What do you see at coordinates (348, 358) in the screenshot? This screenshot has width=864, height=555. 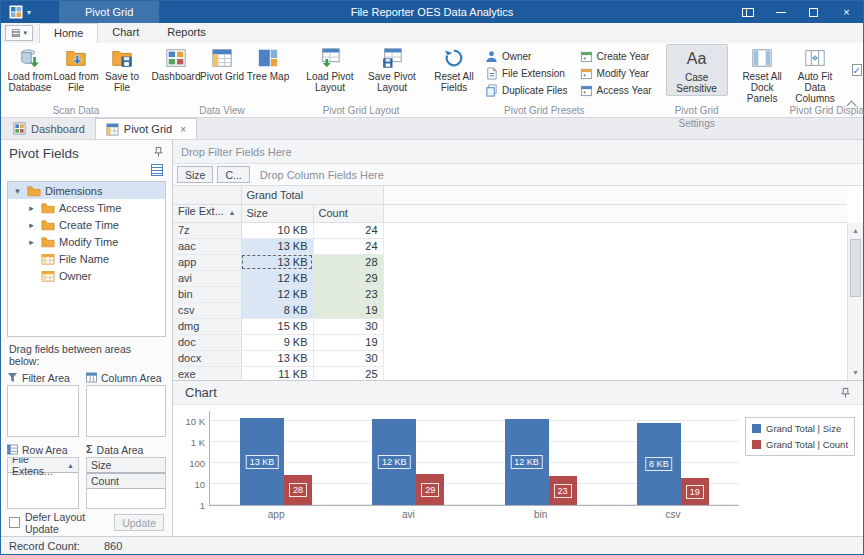 I see `cell-count-docx: 30` at bounding box center [348, 358].